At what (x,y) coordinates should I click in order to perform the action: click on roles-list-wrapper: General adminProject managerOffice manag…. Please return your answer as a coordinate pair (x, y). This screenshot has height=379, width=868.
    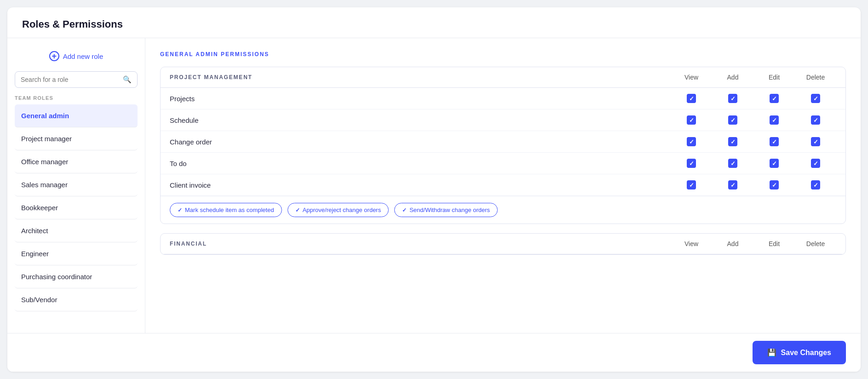
    Looking at the image, I should click on (76, 219).